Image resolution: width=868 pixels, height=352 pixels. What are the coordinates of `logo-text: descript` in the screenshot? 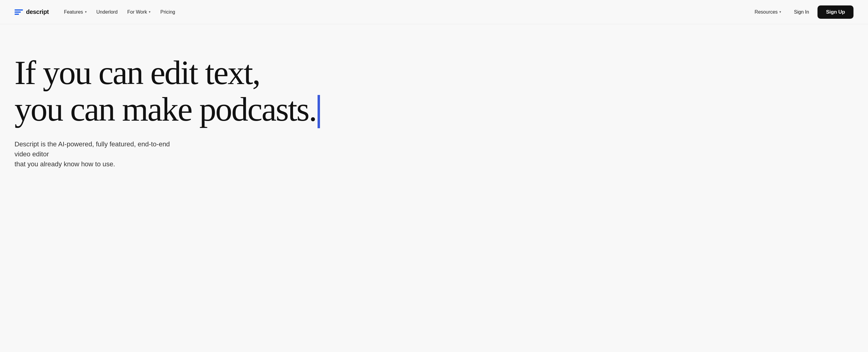 It's located at (37, 12).